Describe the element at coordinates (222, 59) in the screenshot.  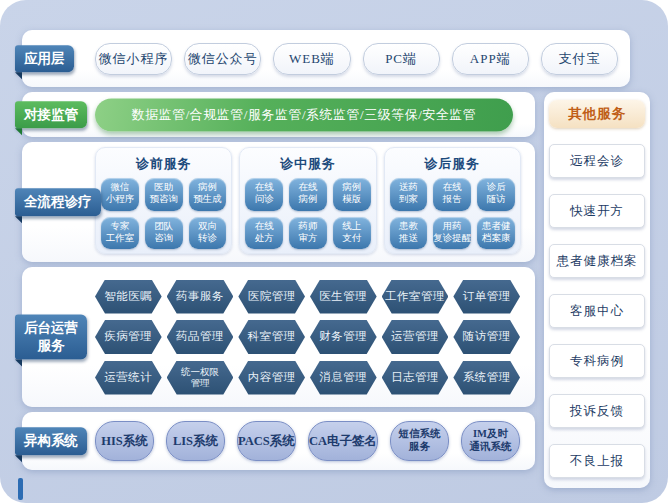
I see `app-channel-pill: 微信公众号` at that location.